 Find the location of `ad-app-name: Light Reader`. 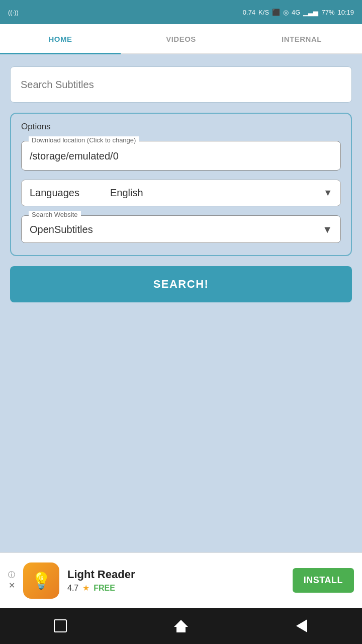

ad-app-name: Light Reader is located at coordinates (176, 575).